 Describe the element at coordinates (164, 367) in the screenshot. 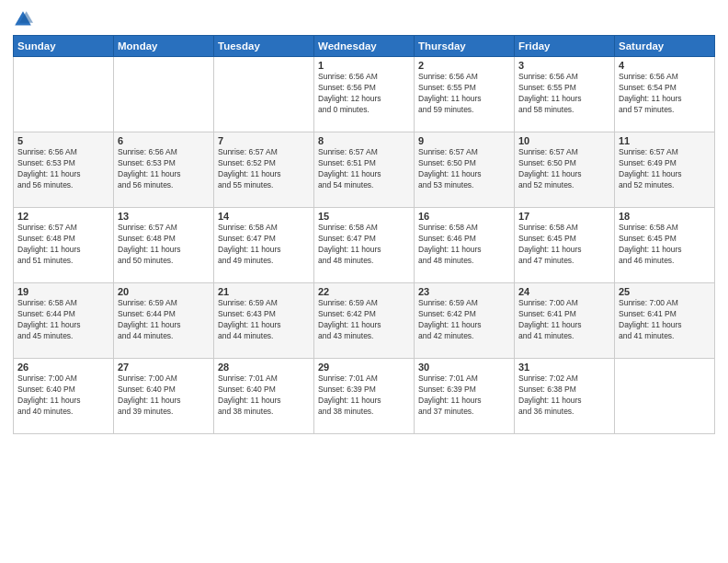

I see `day-number: 27` at that location.